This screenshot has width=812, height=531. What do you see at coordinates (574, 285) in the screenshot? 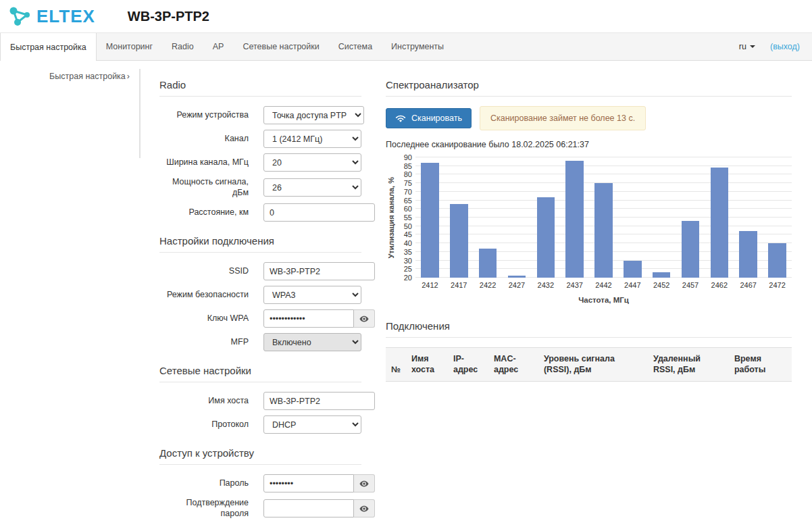
I see `x-tick-label: 2437` at bounding box center [574, 285].